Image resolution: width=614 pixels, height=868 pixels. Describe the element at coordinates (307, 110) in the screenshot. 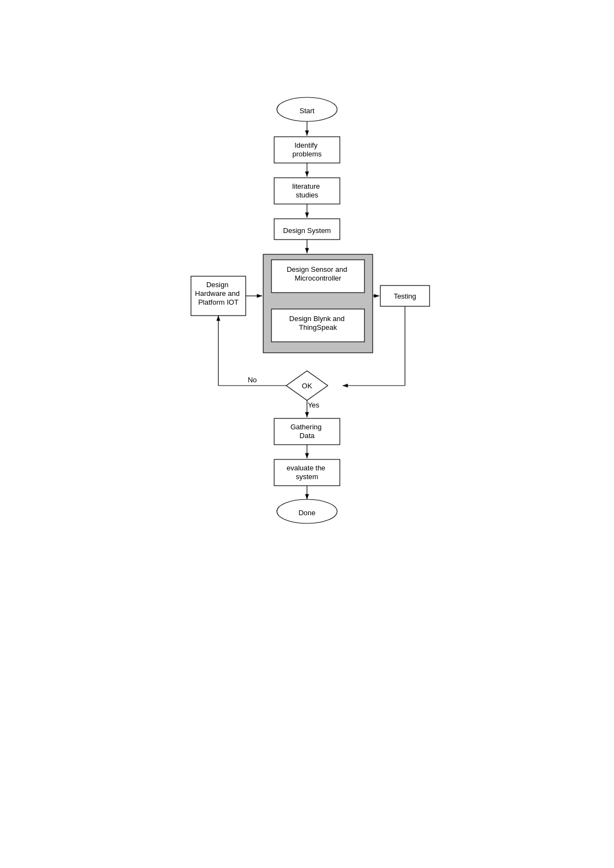

I see `start-label: Start` at that location.